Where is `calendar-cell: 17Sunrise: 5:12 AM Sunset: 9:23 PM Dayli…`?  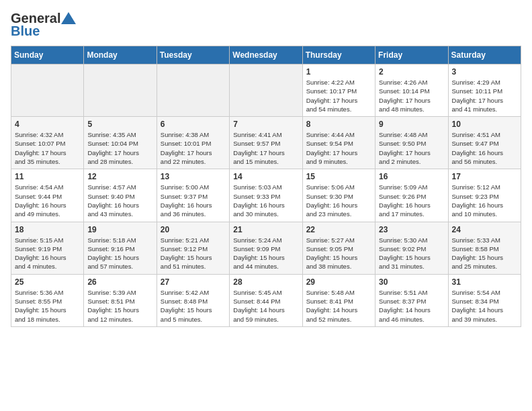 calendar-cell: 17Sunrise: 5:12 AM Sunset: 9:23 PM Dayli… is located at coordinates (484, 195).